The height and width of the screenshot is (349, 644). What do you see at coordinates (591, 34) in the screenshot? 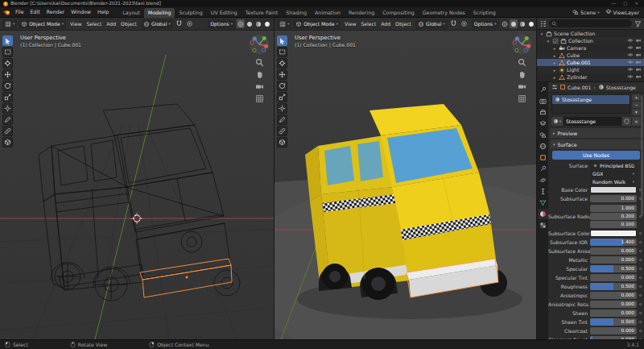
I see `outliner-row-scene-collection: ▾Scene Collection` at bounding box center [591, 34].